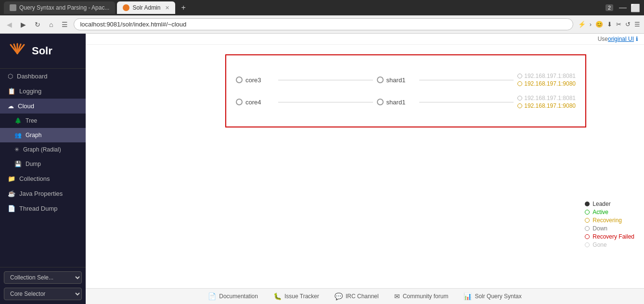 This screenshot has height=304, width=644. What do you see at coordinates (42, 150) in the screenshot?
I see `graph-radial-label: Graph (Radial)` at bounding box center [42, 150].